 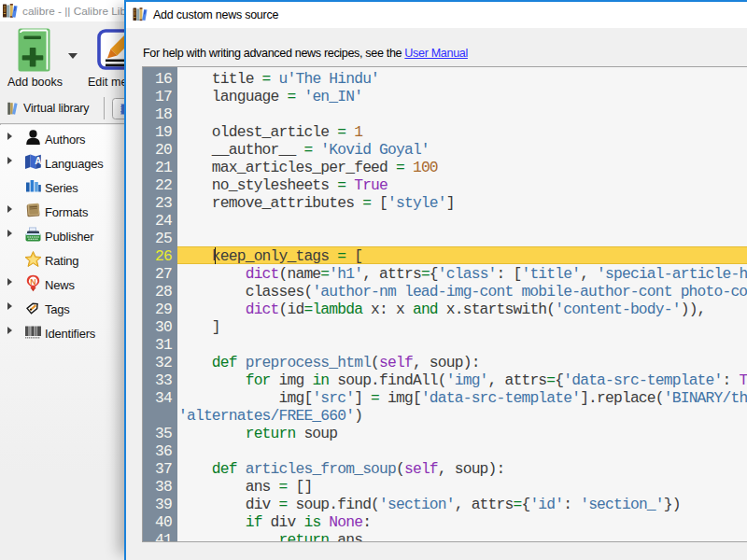 I want to click on svg-text: N, so click(x=34, y=281).